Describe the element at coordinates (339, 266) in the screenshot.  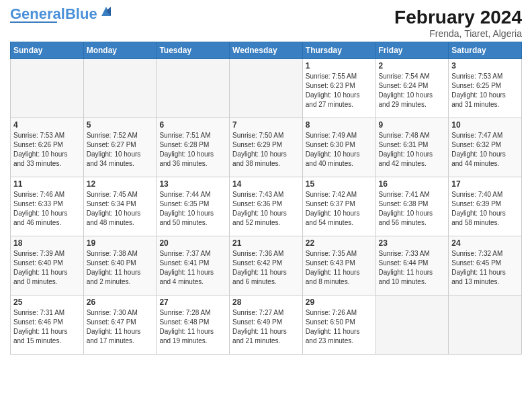
I see `calendar-cell-w3-d4: 22Sunrise: 7:35 AM Sunset: 6:43 PM Dayli…` at that location.